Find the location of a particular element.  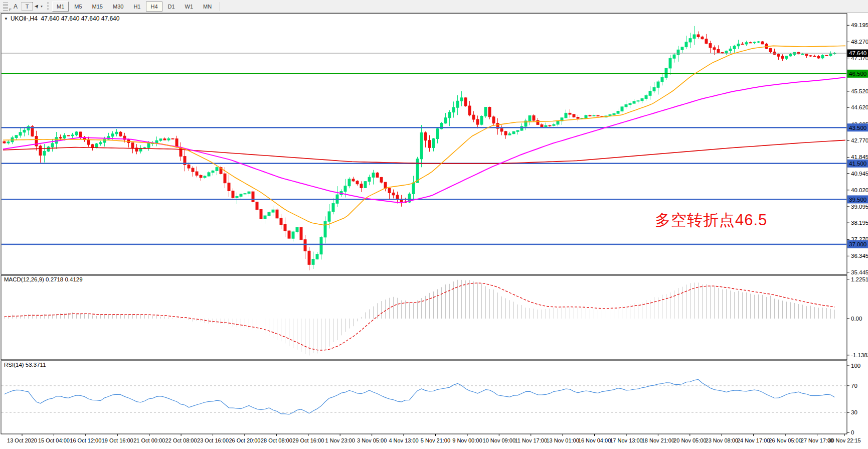

price-tick-label: 41.845 is located at coordinates (859, 157).